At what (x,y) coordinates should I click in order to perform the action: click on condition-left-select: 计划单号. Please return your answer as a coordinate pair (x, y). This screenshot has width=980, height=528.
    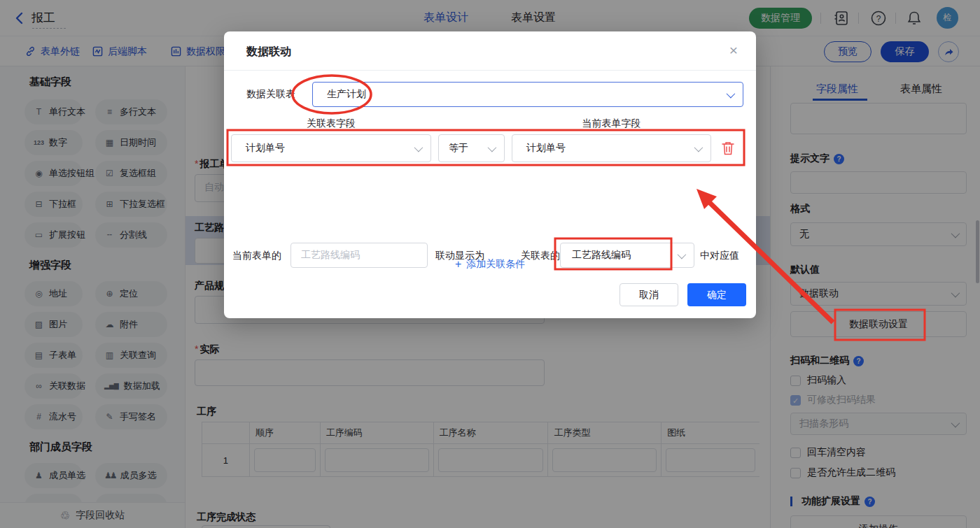
    Looking at the image, I should click on (331, 148).